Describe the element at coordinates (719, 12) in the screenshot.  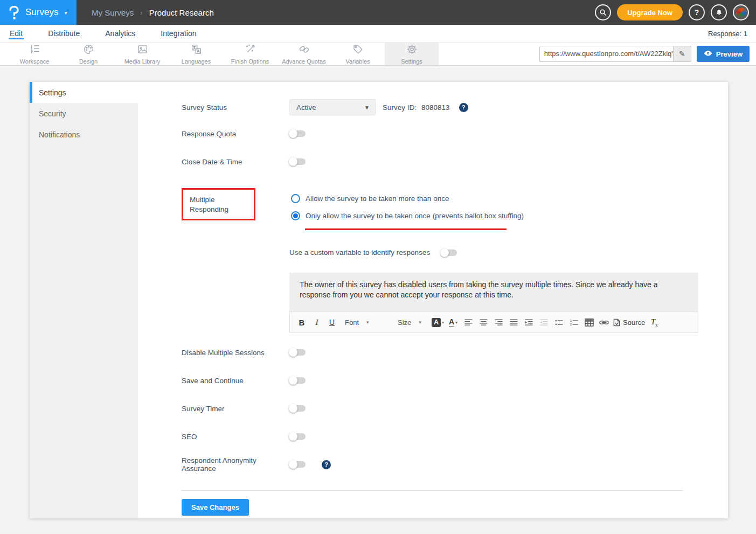
I see `notifications-bell-icon` at that location.